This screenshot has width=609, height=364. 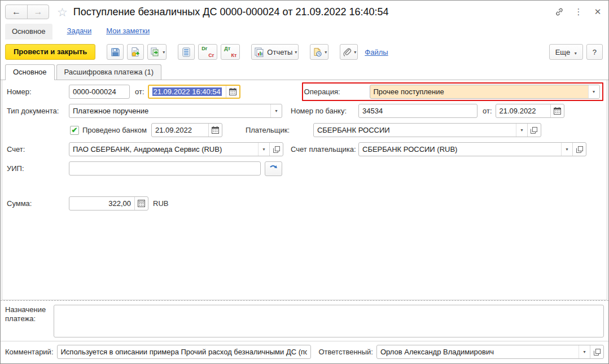 I want to click on uip-fill-button, so click(x=273, y=169).